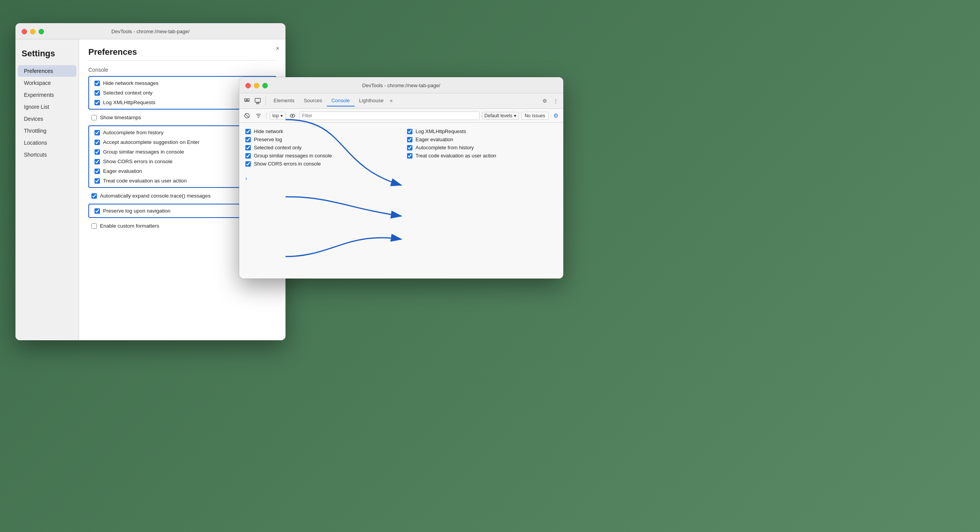 This screenshot has width=980, height=532. Describe the element at coordinates (97, 152) in the screenshot. I see `group-similar-input` at that location.